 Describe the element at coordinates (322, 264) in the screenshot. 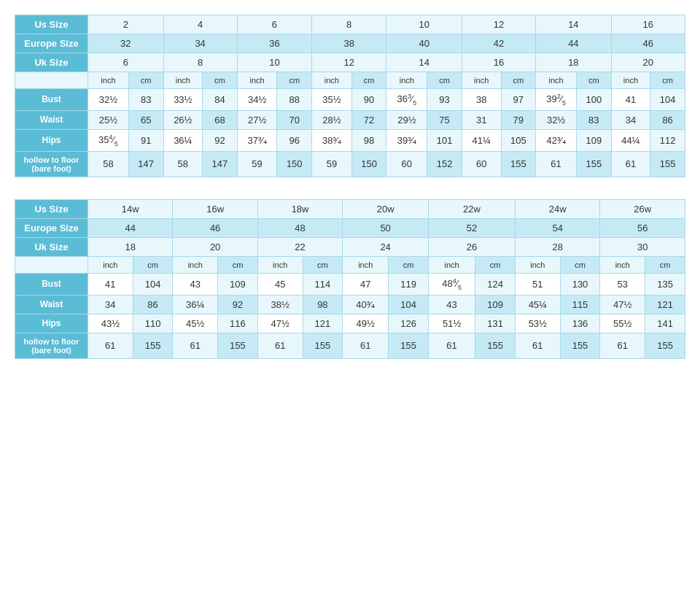

I see `plus-subheader-cm-3: cm` at that location.